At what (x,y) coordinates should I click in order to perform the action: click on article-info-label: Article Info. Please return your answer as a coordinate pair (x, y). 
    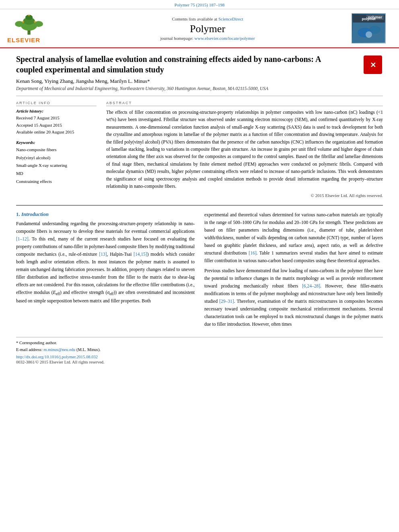
    Looking at the image, I should click on (56, 104).